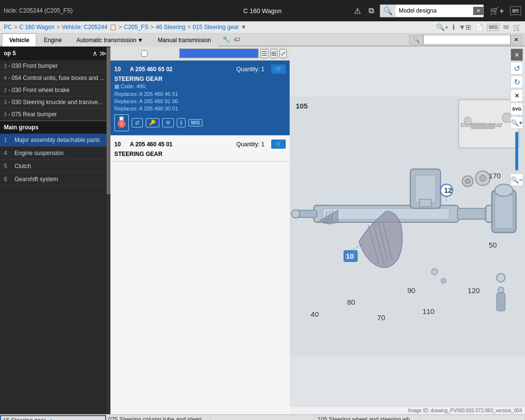 Image resolution: width=525 pixels, height=420 pixels. What do you see at coordinates (153, 123) in the screenshot?
I see `part-key-icon-1: 🔑` at bounding box center [153, 123].